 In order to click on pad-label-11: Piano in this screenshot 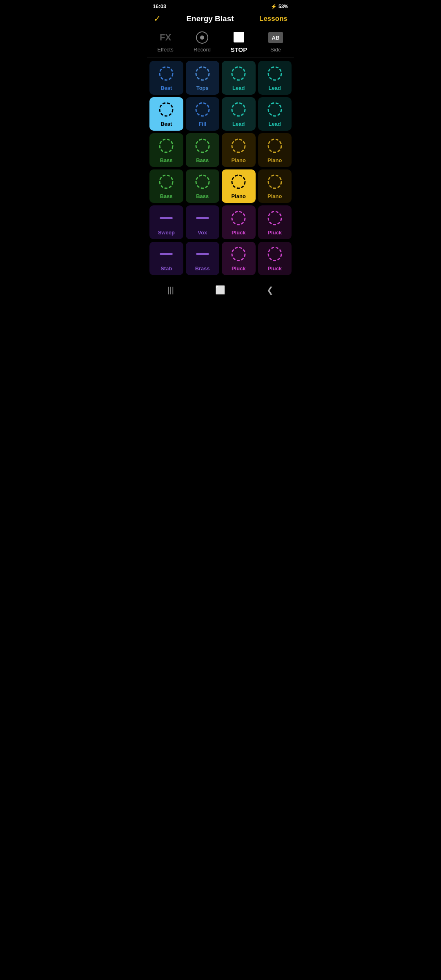, I will do `click(274, 160)`.